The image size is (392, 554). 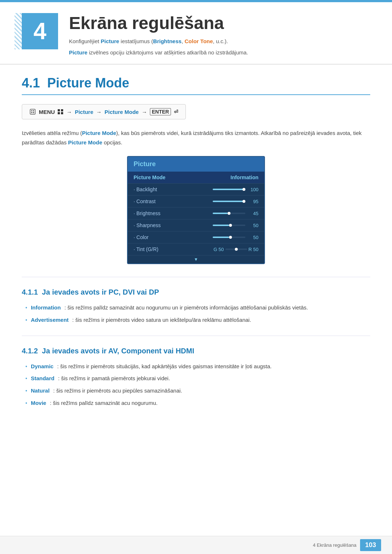 I want to click on section-412-title: 4.1.2 Ja ievades avots ir AV, Component …, so click(x=196, y=351).